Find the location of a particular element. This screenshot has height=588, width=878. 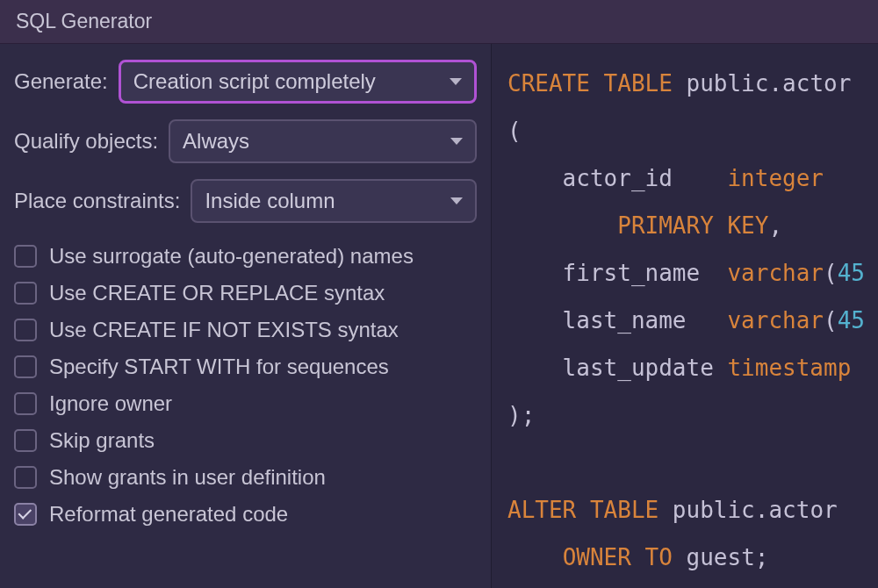

generate-value: Creation script completely is located at coordinates (255, 82).